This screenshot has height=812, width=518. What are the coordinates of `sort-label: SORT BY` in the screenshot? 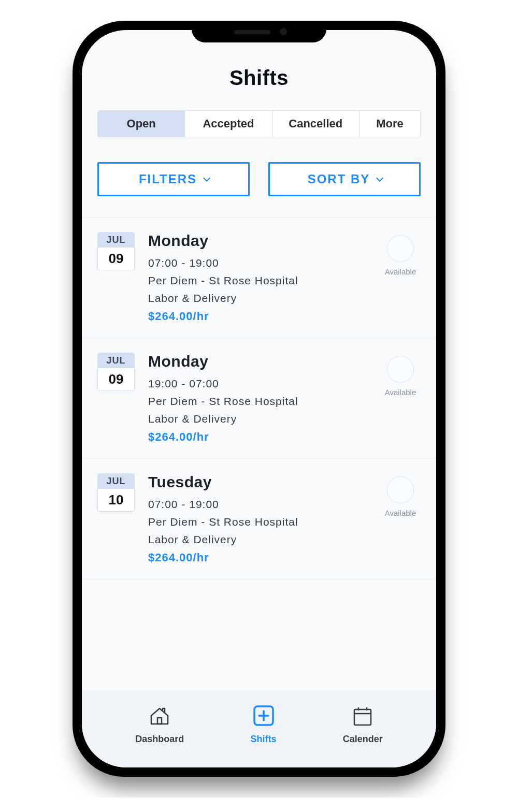 It's located at (339, 179).